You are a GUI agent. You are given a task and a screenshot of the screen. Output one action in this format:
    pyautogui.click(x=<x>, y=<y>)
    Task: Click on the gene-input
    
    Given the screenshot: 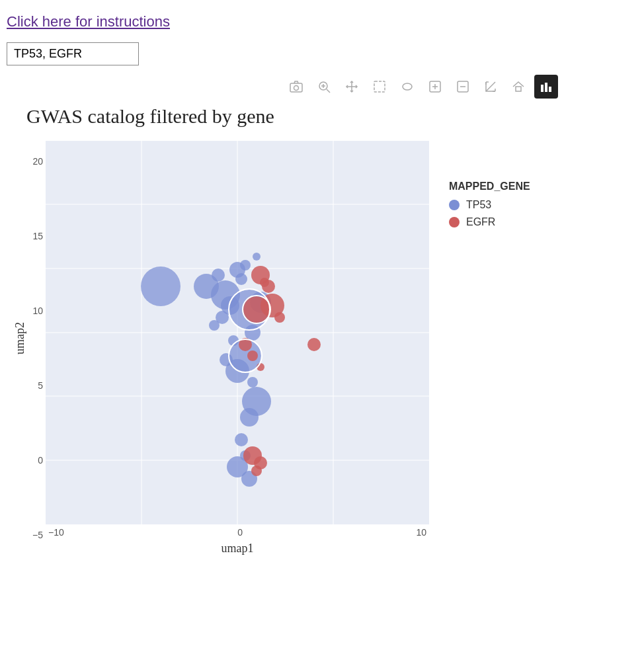 What is the action you would take?
    pyautogui.click(x=73, y=54)
    